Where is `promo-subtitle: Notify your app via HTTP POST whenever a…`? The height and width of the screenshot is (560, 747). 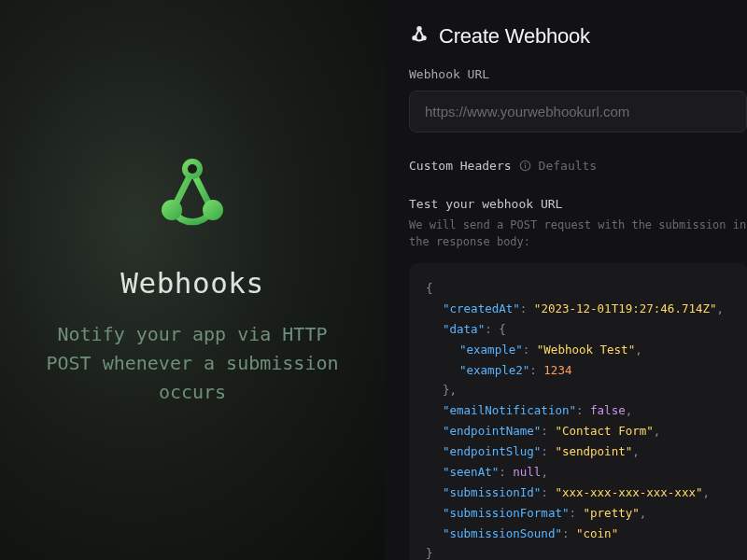 promo-subtitle: Notify your app via HTTP POST whenever a… is located at coordinates (192, 364).